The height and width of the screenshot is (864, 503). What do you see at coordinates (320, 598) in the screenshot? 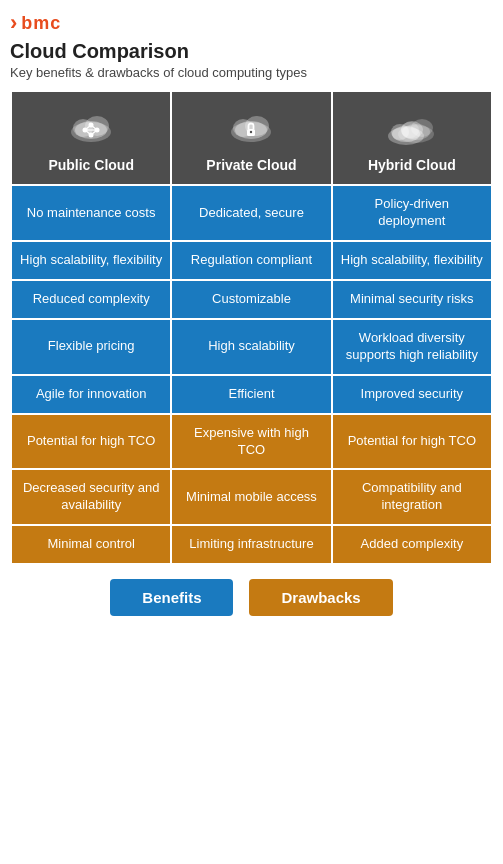
I see `drawbacks-button: Drawbacks` at bounding box center [320, 598].